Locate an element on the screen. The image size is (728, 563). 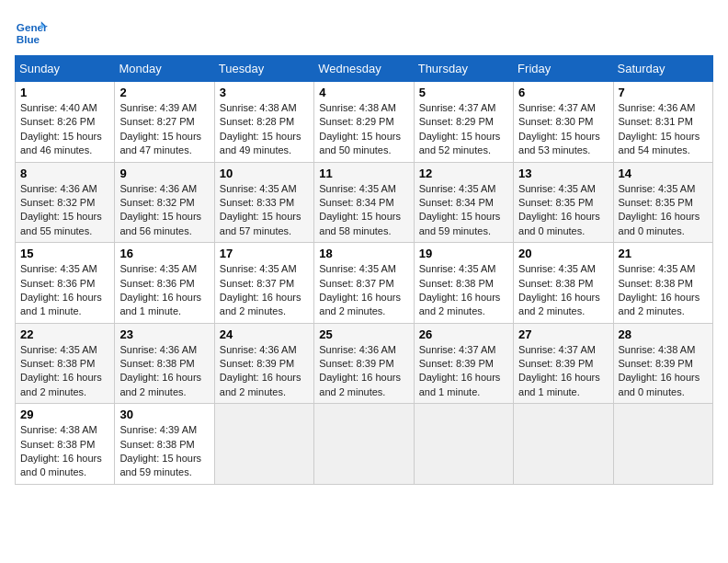
page-header: General Blue is located at coordinates (364, 31).